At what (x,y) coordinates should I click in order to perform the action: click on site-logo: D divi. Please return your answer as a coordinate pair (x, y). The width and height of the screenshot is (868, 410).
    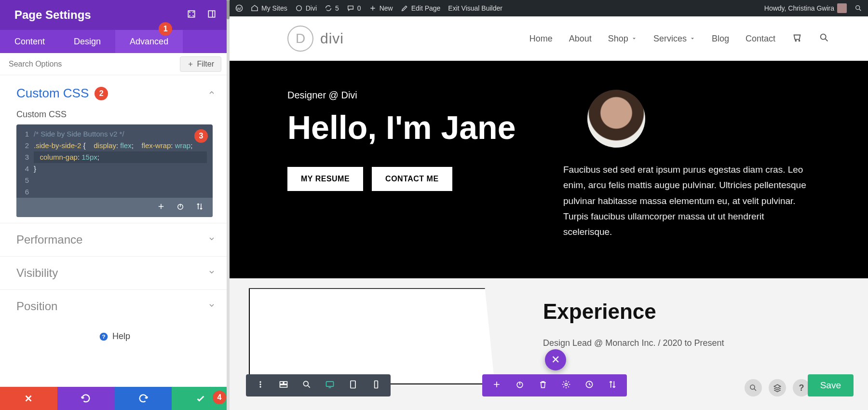
    Looking at the image, I should click on (315, 39).